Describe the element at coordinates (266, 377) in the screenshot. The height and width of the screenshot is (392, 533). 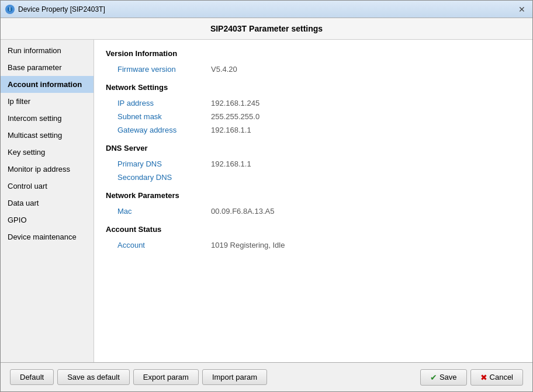
I see `footer: DefaultSave as defaultExport paramImport…` at that location.